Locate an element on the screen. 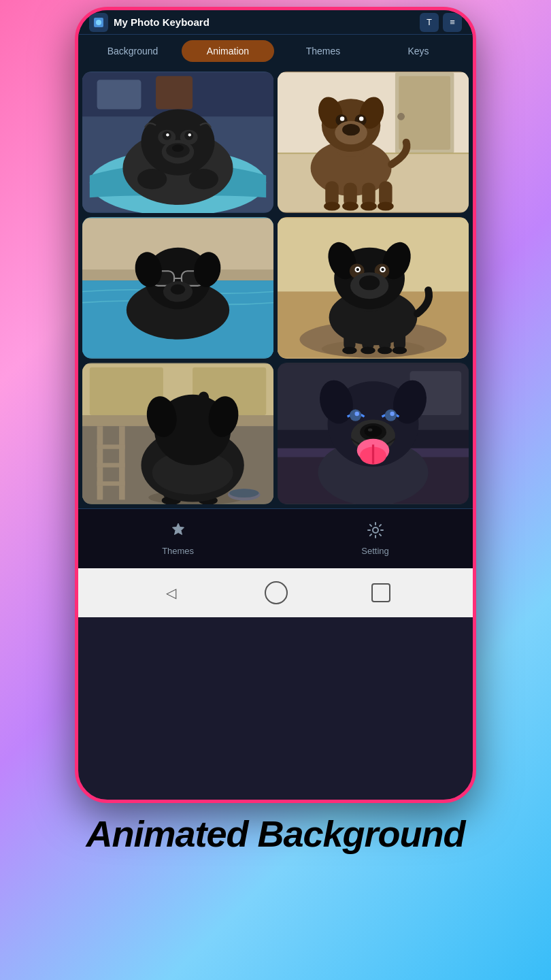 Image resolution: width=551 pixels, height=980 pixels. themes-icon is located at coordinates (178, 532).